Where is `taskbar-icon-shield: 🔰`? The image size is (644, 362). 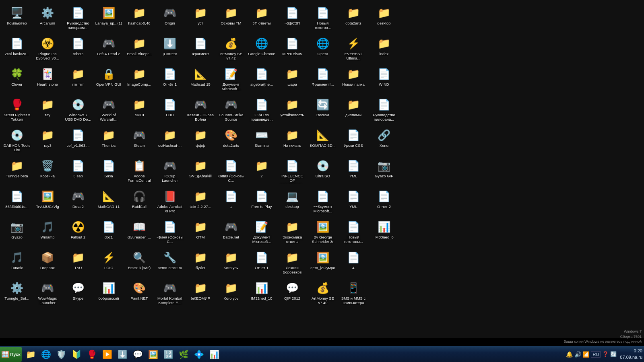 taskbar-icon-shield: 🔰 is located at coordinates (76, 354).